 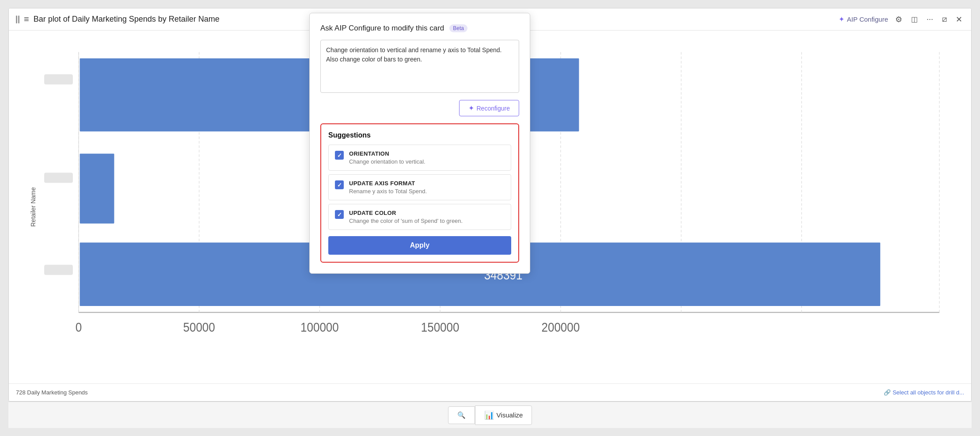 I want to click on drill-link-text: Select all objects for drill d..., so click(x=928, y=393).